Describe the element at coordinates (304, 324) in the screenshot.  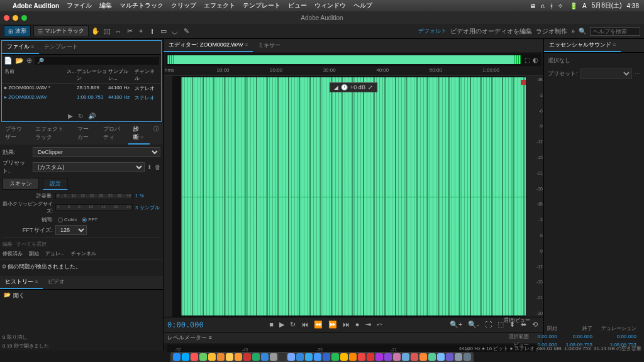
I see `go-start-button: ⏮` at that location.